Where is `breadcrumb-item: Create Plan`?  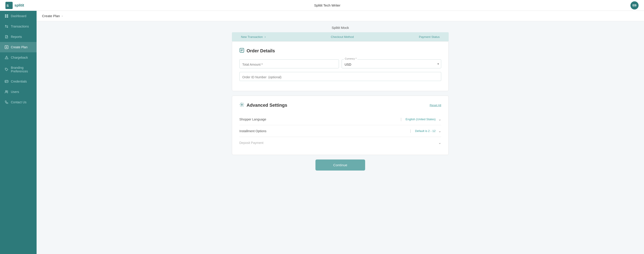 breadcrumb-item: Create Plan is located at coordinates (51, 16).